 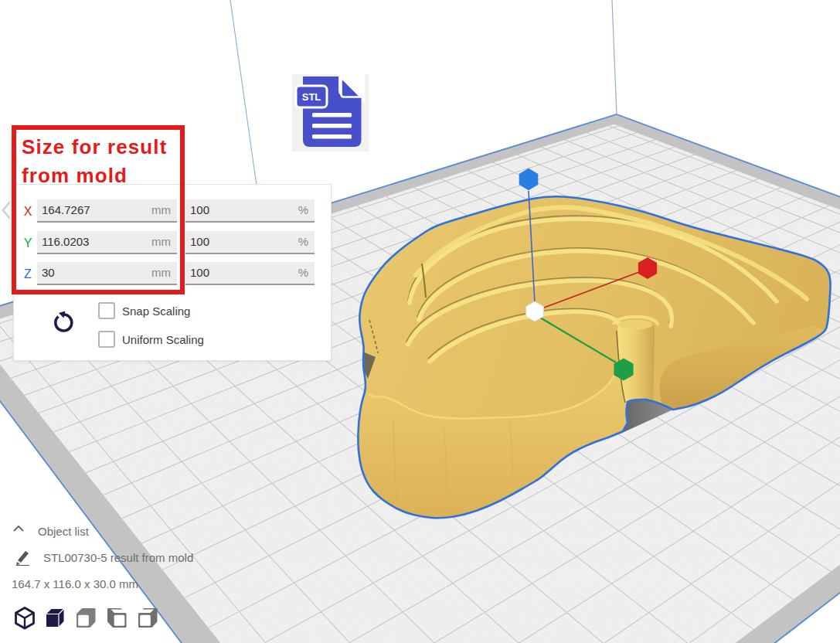 I want to click on svg-text: STL, so click(x=312, y=97).